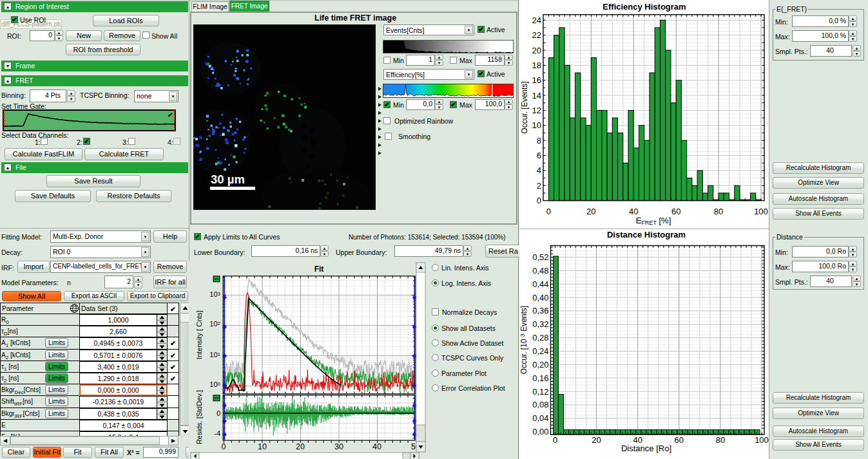 This screenshot has width=868, height=459. Describe the element at coordinates (199, 417) in the screenshot. I see `svg-text: Resids. [StdDev.]` at that location.